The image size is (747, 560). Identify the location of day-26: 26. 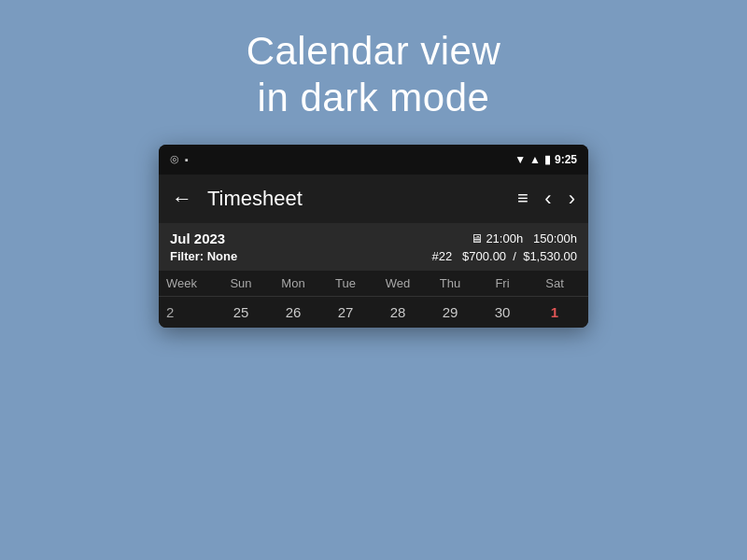
(293, 312).